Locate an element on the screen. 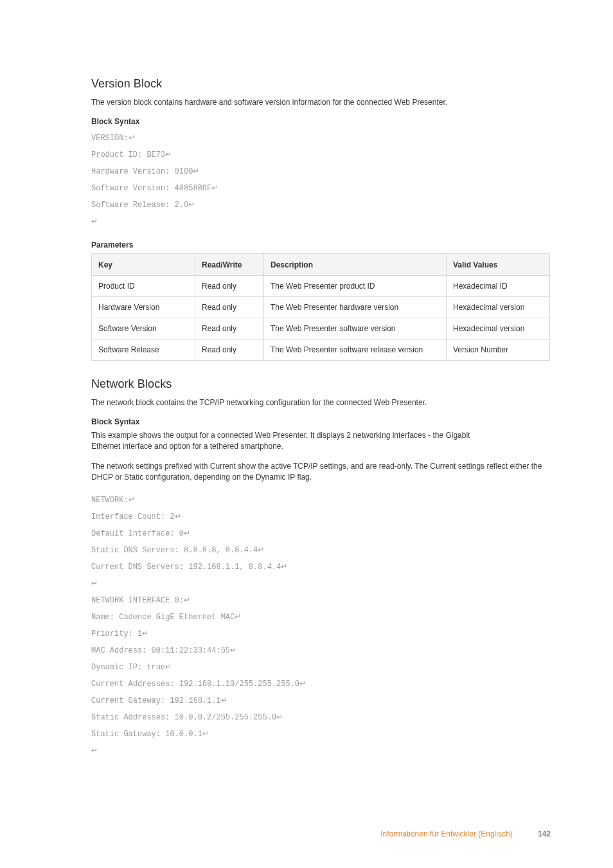  table-cell: The Web Presenter product ID is located at coordinates (355, 287).